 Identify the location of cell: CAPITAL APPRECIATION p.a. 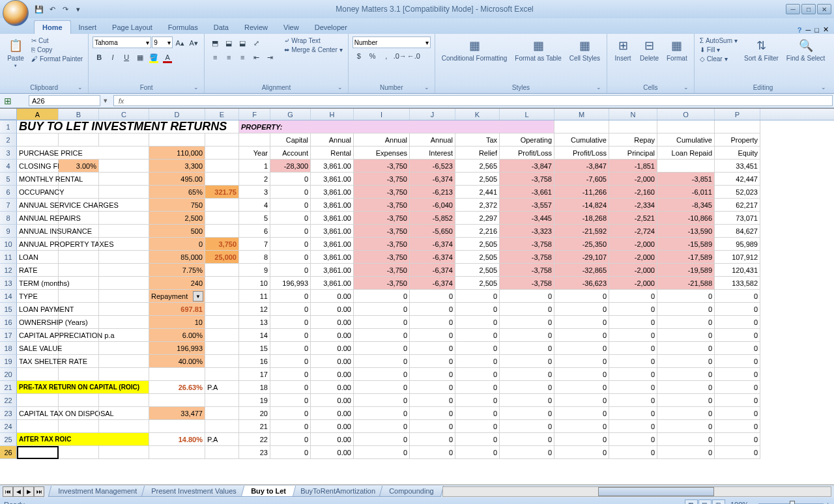
(38, 335).